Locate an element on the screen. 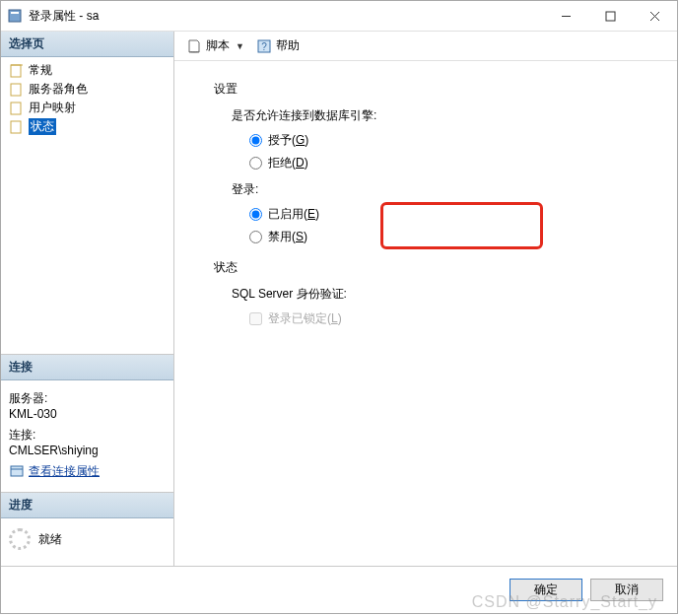 The width and height of the screenshot is (680, 616). help-button: ? 帮助 is located at coordinates (278, 45).